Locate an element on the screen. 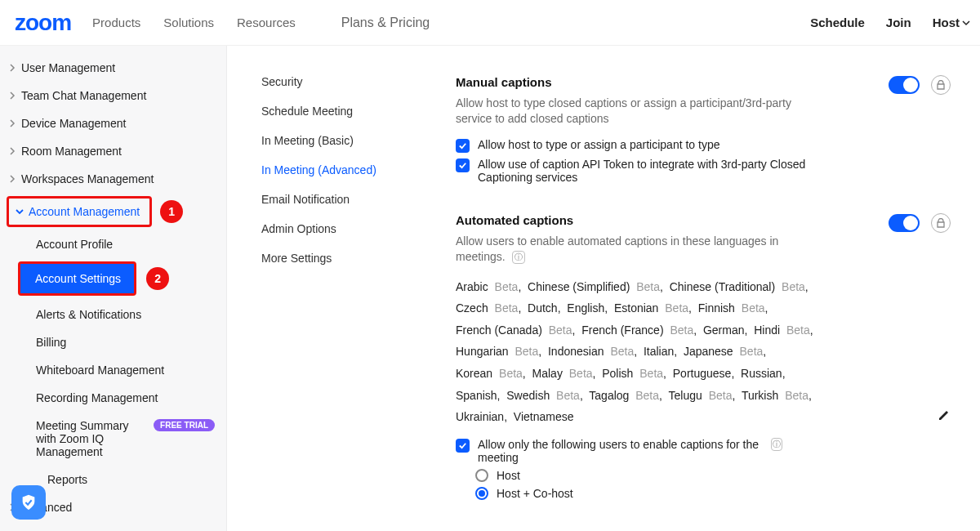 The height and width of the screenshot is (531, 980). annotation-badge-1: 1 is located at coordinates (172, 212).